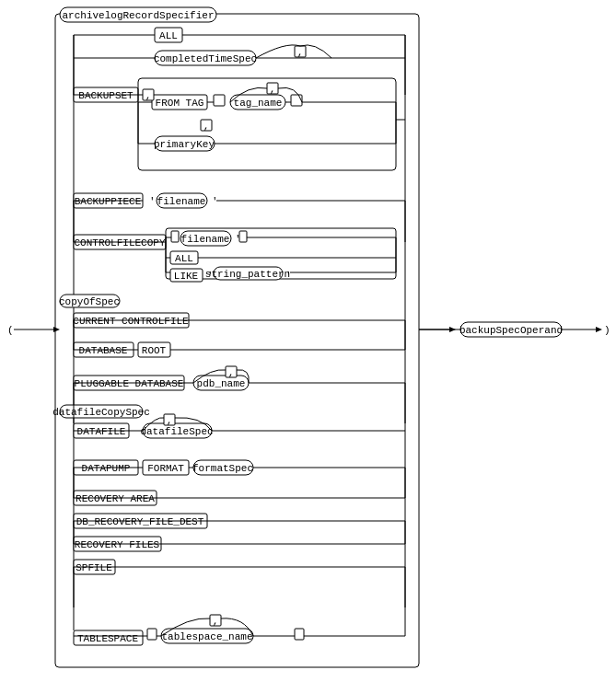 The width and height of the screenshot is (616, 682). I want to click on ALL2-label: ALL, so click(184, 259).